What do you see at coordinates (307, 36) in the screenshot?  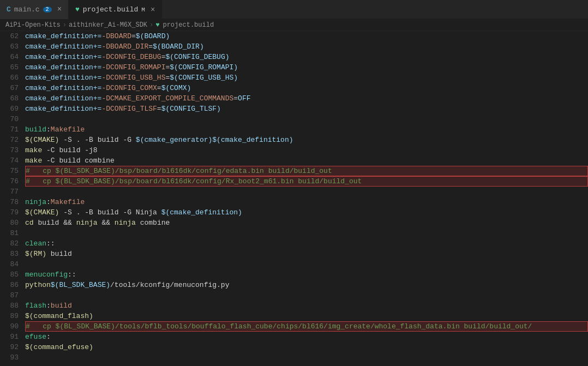 I see `code-line: cmake_definition+= -DBOARD=$(BOARD)` at bounding box center [307, 36].